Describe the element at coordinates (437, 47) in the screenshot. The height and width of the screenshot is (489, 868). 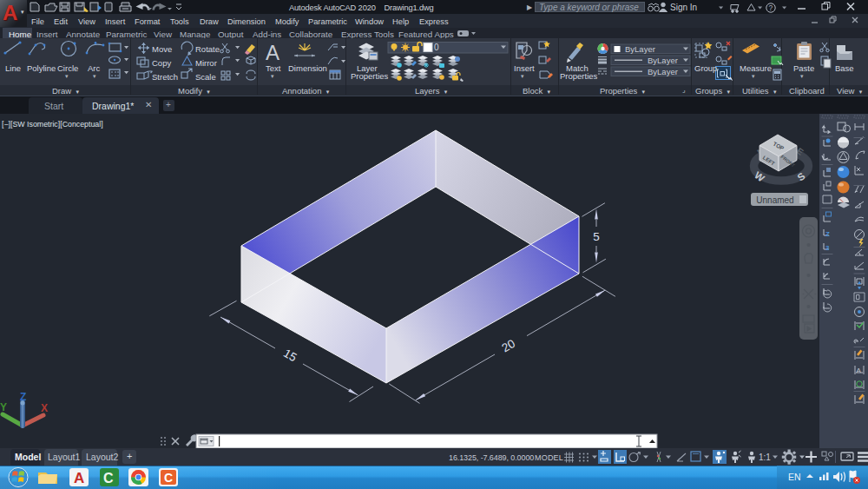
I see `svg-text: 0` at that location.